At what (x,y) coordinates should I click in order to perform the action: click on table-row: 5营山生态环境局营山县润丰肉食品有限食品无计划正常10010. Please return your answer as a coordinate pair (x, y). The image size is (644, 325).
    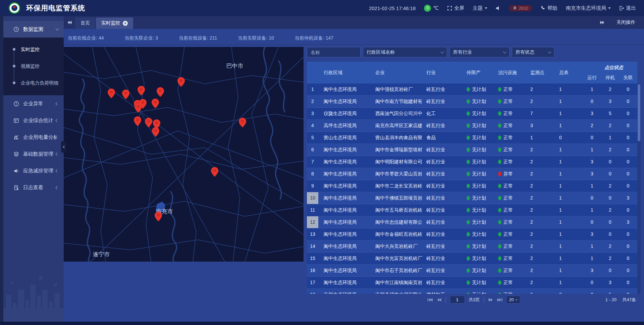
    Looking at the image, I should click on (472, 138).